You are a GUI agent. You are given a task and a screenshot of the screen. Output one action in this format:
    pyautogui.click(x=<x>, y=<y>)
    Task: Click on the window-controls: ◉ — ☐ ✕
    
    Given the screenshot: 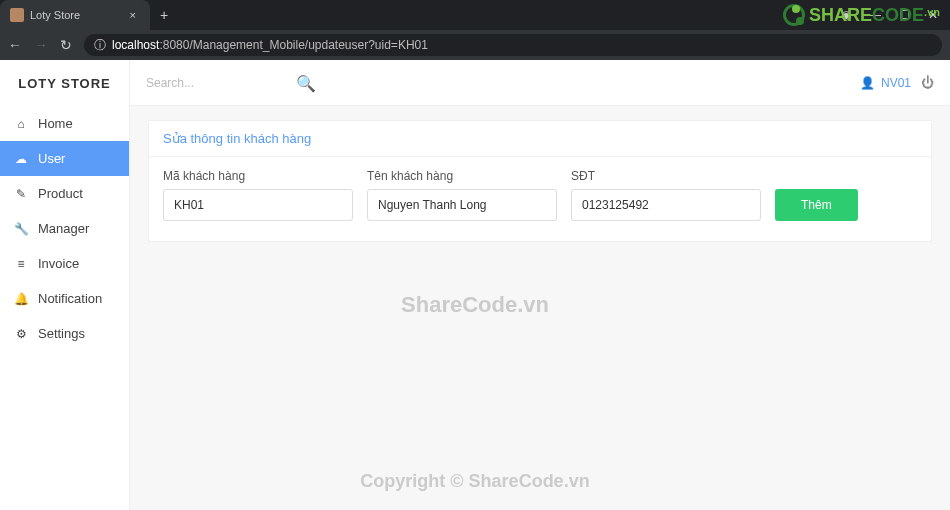 What is the action you would take?
    pyautogui.click(x=890, y=15)
    